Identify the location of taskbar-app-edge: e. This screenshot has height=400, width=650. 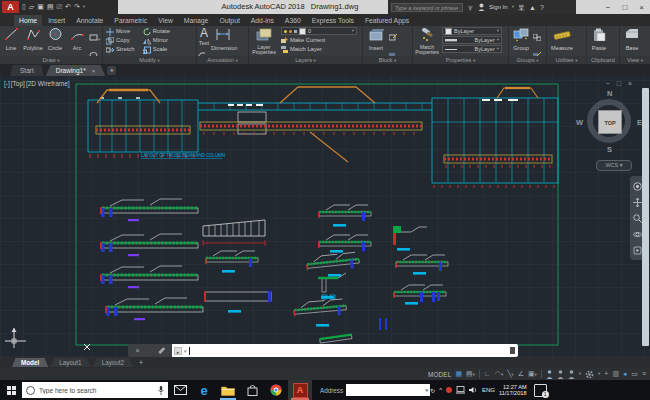
(204, 390).